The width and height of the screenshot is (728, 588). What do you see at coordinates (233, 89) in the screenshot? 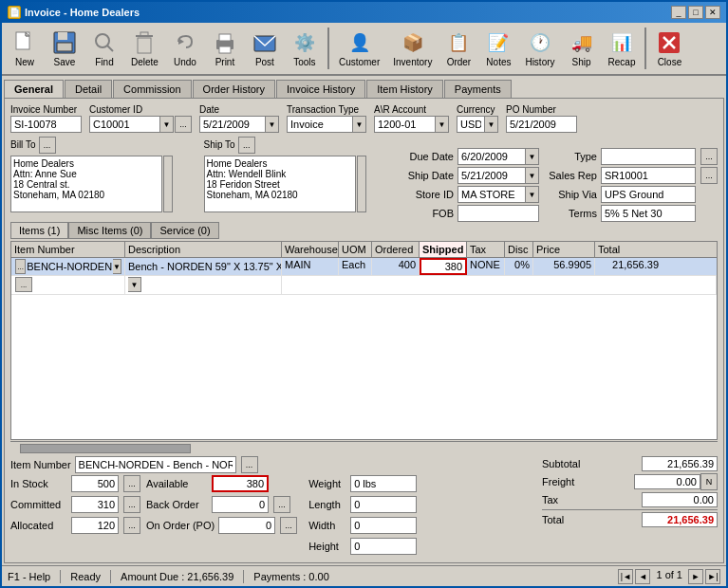
I see `tab-order-history: Order History` at bounding box center [233, 89].